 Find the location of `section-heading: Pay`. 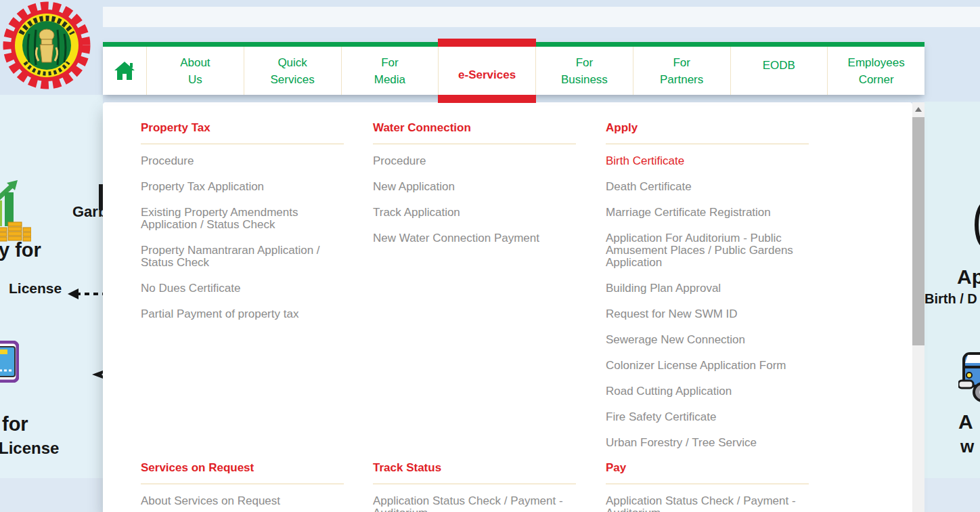

section-heading: Pay is located at coordinates (707, 473).